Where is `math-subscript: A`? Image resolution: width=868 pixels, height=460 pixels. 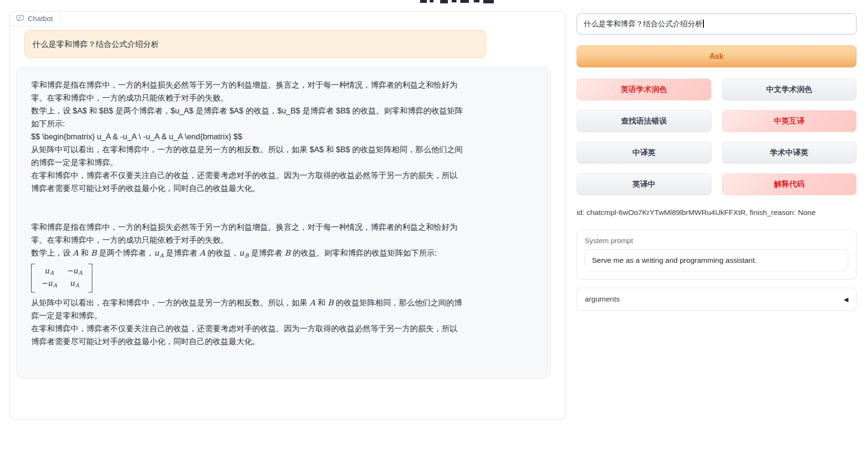
math-subscript: A is located at coordinates (162, 256).